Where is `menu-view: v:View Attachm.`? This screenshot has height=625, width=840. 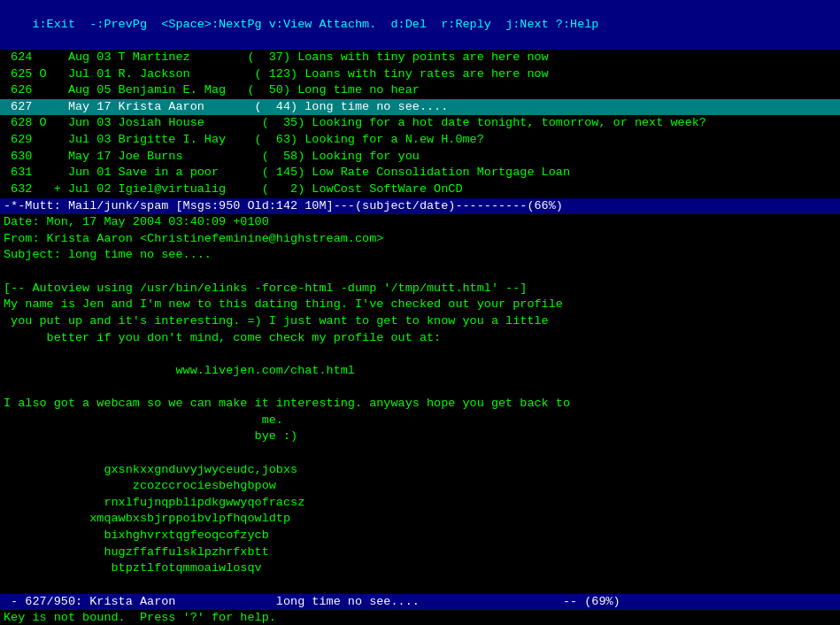
menu-view: v:View Attachm. is located at coordinates (323, 25).